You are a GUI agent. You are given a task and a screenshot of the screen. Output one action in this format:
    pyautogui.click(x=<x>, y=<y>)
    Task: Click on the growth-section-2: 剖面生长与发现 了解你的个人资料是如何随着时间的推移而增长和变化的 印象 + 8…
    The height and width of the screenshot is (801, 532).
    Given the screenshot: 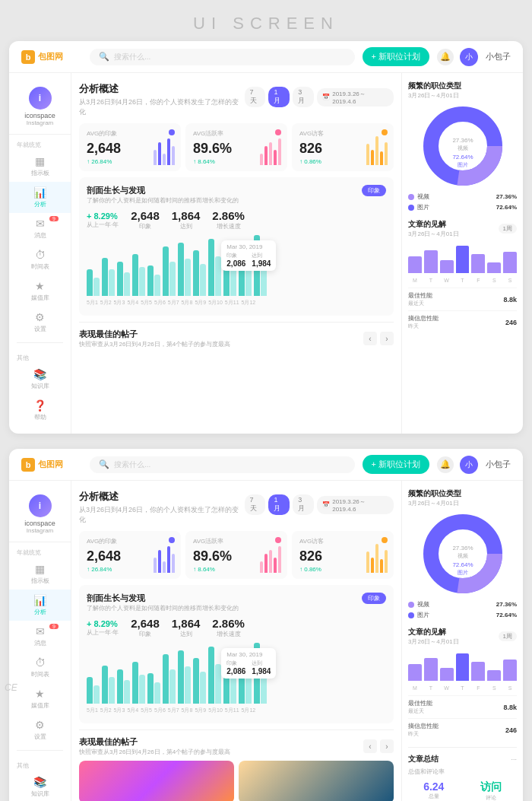 What is the action you would take?
    pyautogui.click(x=236, y=654)
    